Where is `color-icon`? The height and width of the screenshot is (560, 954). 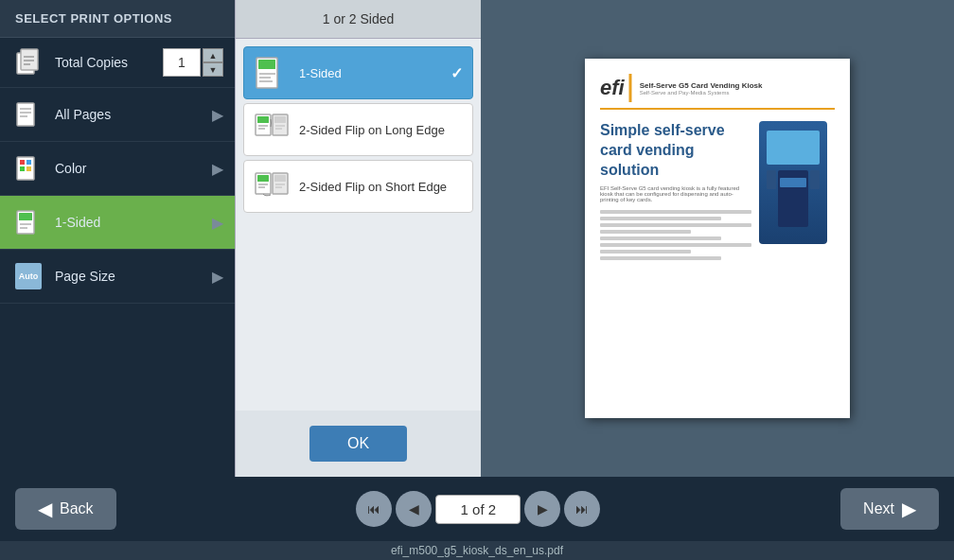 color-icon is located at coordinates (28, 168).